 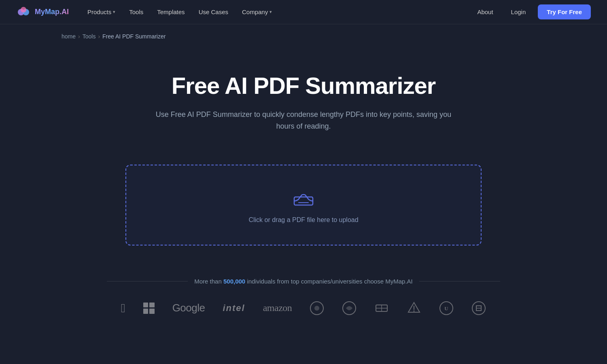 I want to click on try-free-button: Try For Free, so click(x=564, y=12).